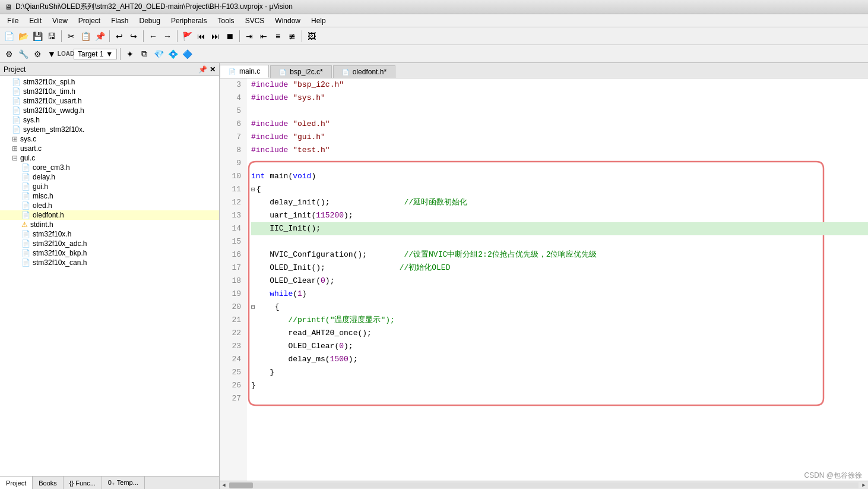 This screenshot has height=489, width=868. I want to click on build2-btn: 🔧, so click(23, 54).